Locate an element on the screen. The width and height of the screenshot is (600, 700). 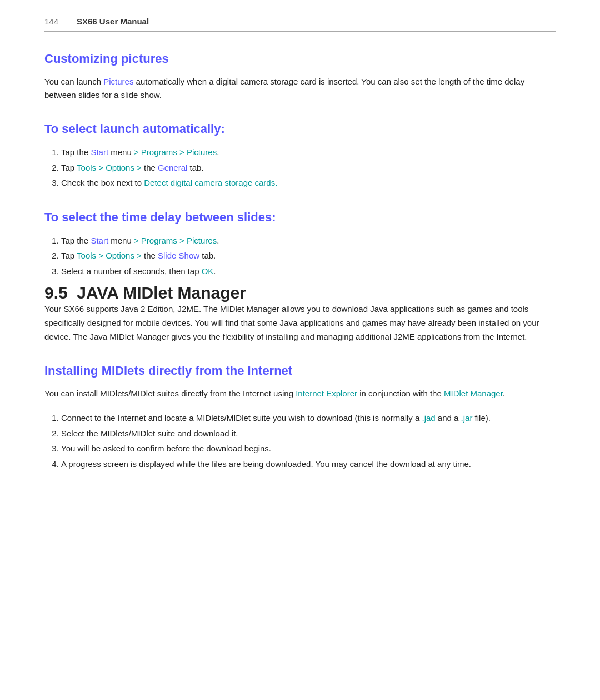
midlet-manager-link: MIDlet Manager is located at coordinates (473, 394).